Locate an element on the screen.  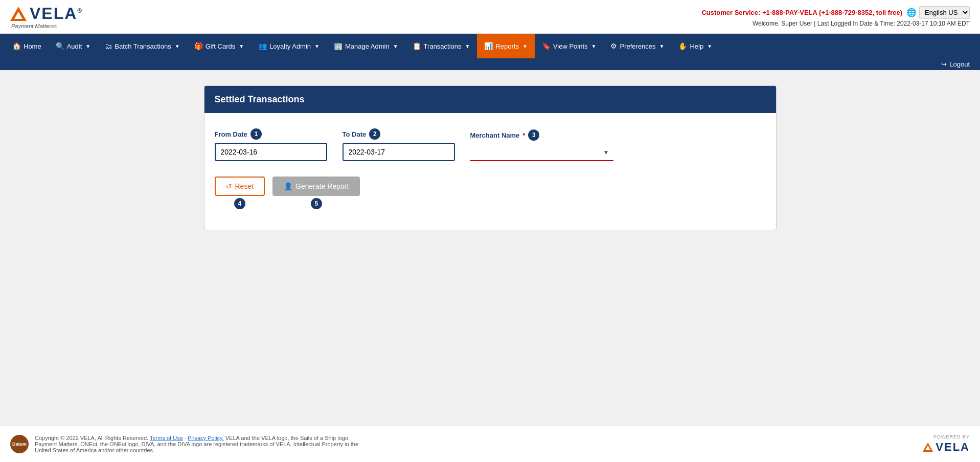
reset-icon: ↺ is located at coordinates (229, 186).